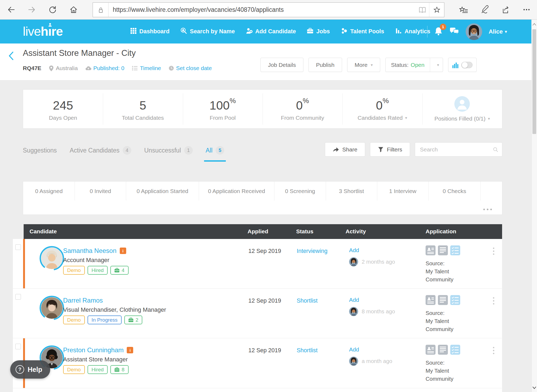  What do you see at coordinates (345, 149) in the screenshot?
I see `share-button: Share` at bounding box center [345, 149].